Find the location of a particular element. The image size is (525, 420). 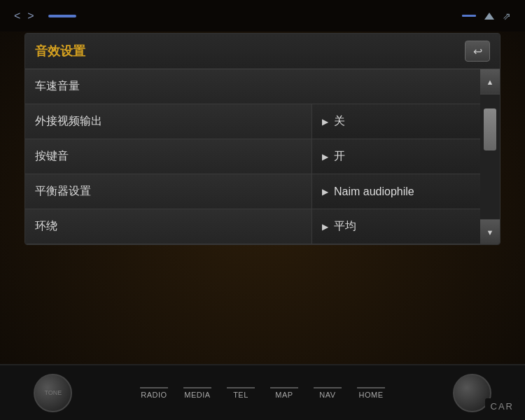

map-label: MAP is located at coordinates (284, 395).